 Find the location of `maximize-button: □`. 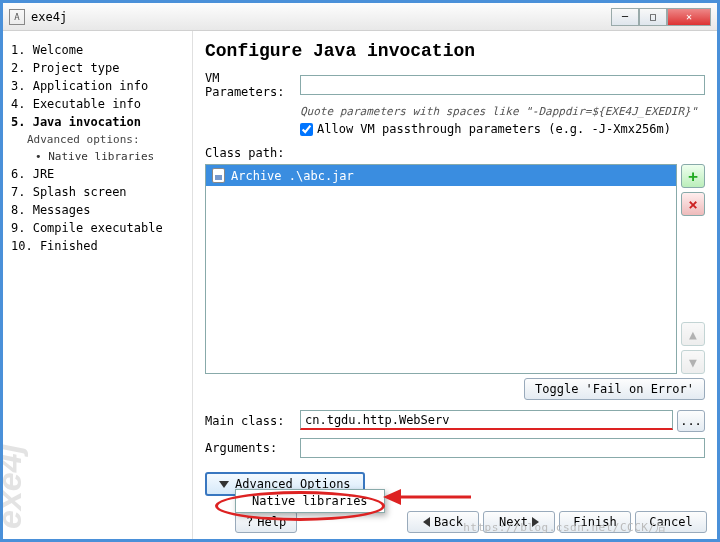

maximize-button: □ is located at coordinates (653, 17).